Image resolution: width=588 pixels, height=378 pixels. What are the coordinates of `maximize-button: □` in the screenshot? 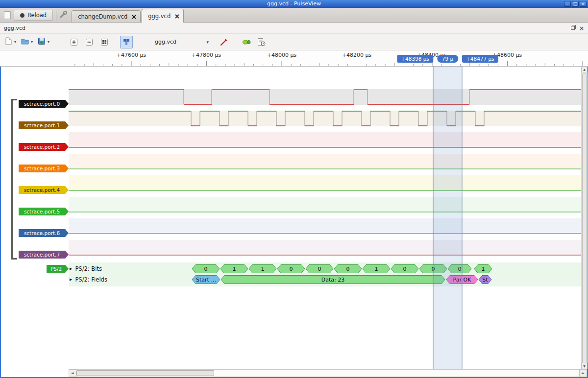 It's located at (575, 4).